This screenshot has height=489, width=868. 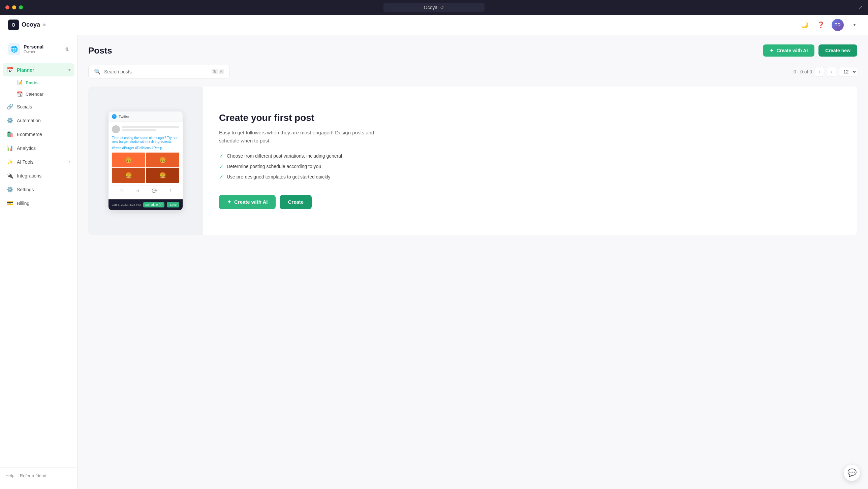 I want to click on sidebar-item-integrations: 🔌 Integrations, so click(x=38, y=176).